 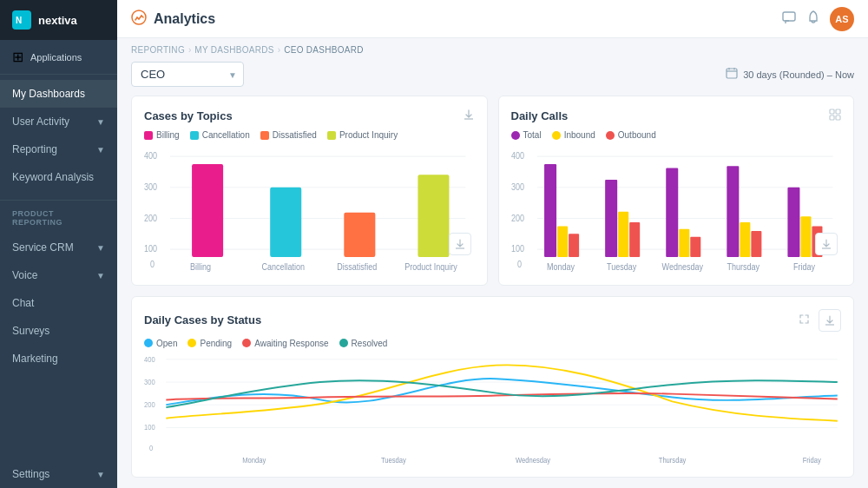 What do you see at coordinates (174, 19) in the screenshot?
I see `topbar-left: Analytics` at bounding box center [174, 19].